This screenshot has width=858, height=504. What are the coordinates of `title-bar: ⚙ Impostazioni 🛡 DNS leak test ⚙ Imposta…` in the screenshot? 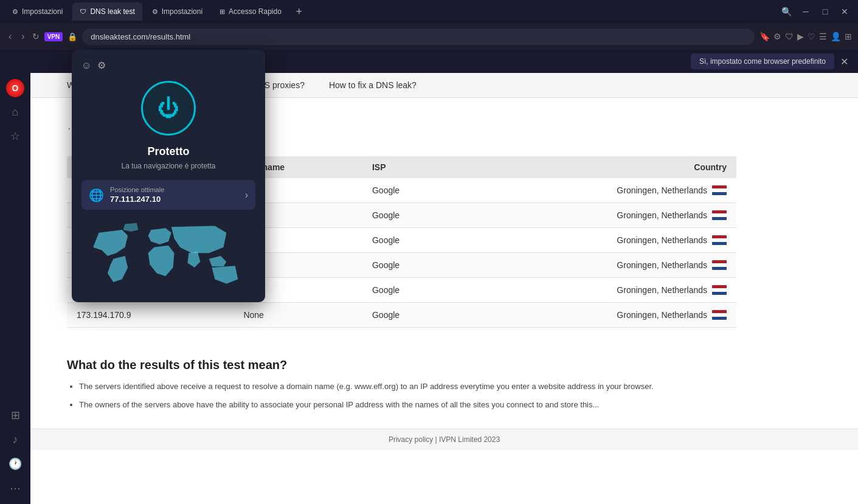 It's located at (429, 12).